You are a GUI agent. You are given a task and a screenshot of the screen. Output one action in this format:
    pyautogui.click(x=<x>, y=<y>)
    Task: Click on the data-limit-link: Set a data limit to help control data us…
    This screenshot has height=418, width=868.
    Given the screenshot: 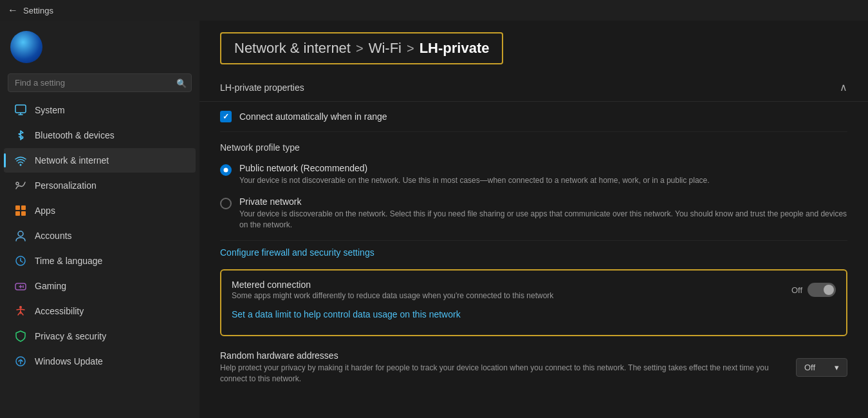 What is the action you would take?
    pyautogui.click(x=346, y=314)
    